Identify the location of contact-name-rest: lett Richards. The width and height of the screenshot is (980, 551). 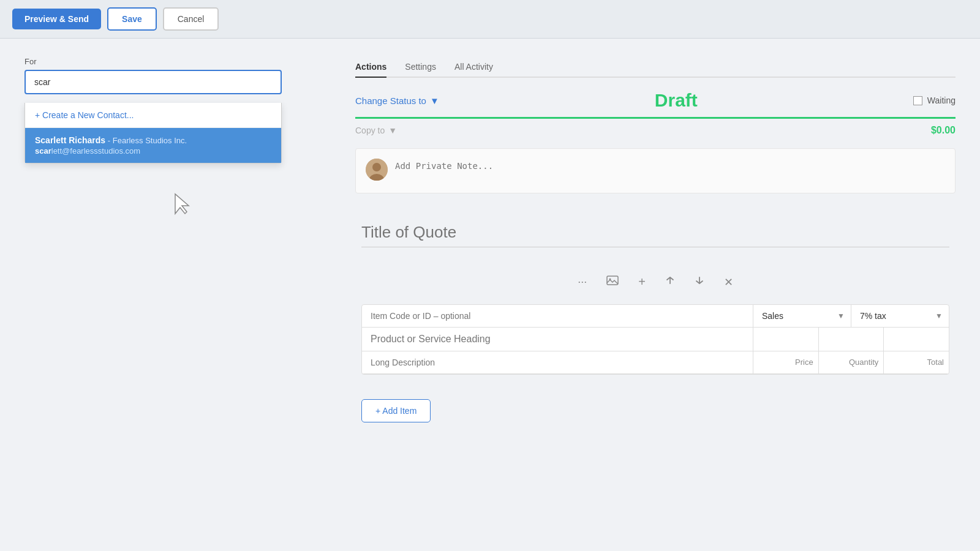
(80, 140).